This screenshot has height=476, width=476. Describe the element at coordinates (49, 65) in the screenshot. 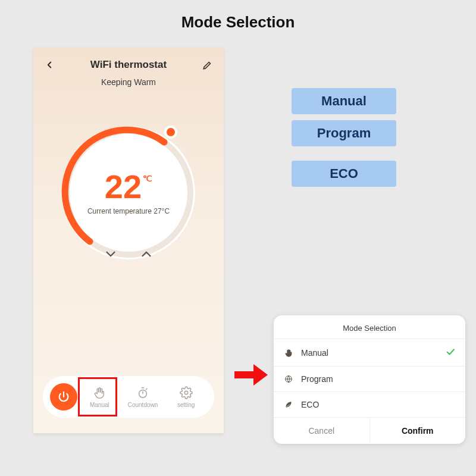

I see `back-icon` at that location.